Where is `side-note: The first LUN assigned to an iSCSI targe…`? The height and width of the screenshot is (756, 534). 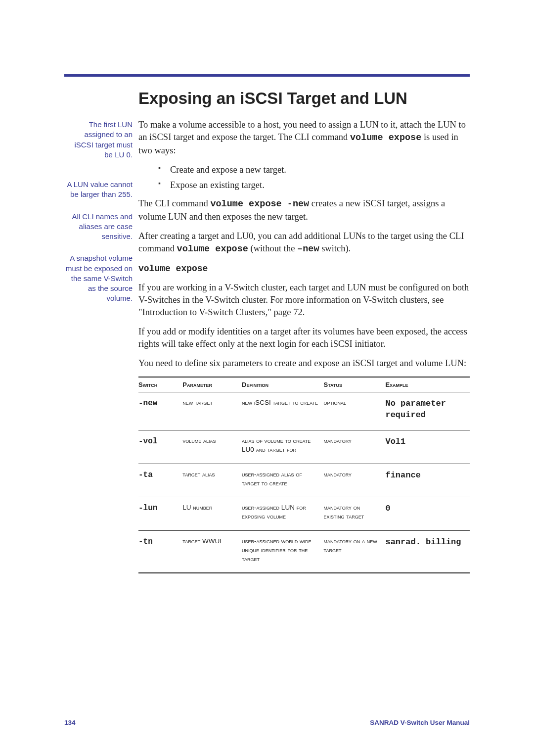
side-note: The first LUN assigned to an iSCSI targe… is located at coordinates (98, 140).